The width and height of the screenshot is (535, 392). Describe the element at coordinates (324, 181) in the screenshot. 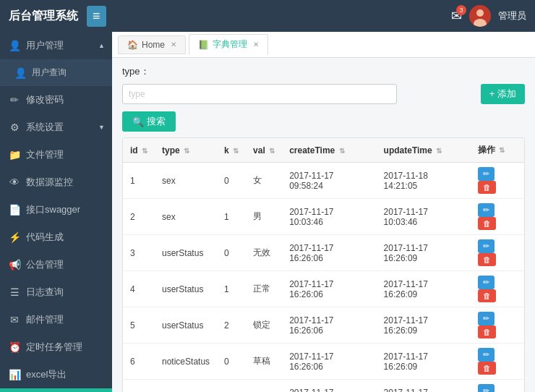

I see `table-row: 1 sex 0 女 2017-11-17 09:58:24 2017-11-18…` at that location.